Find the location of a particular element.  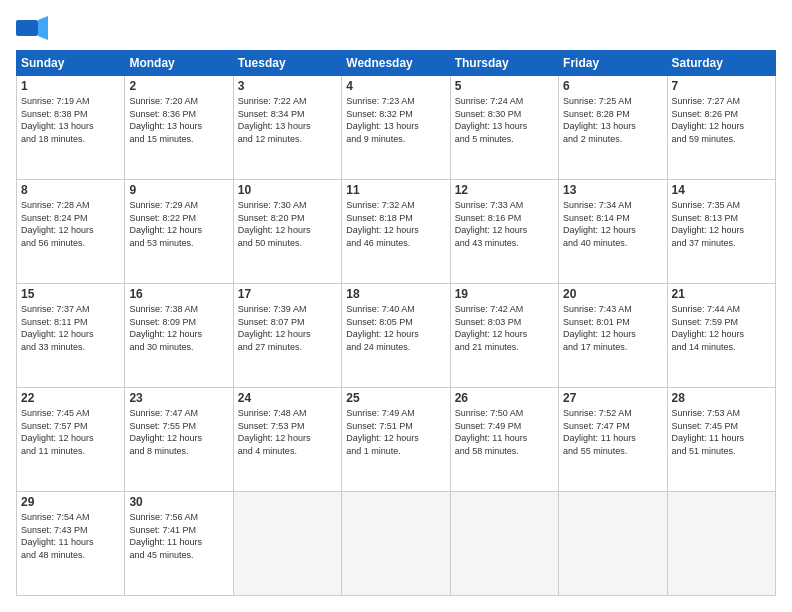

day-info: Sunrise: 7:28 AM Sunset: 8:24 PM Dayligh… is located at coordinates (70, 224).